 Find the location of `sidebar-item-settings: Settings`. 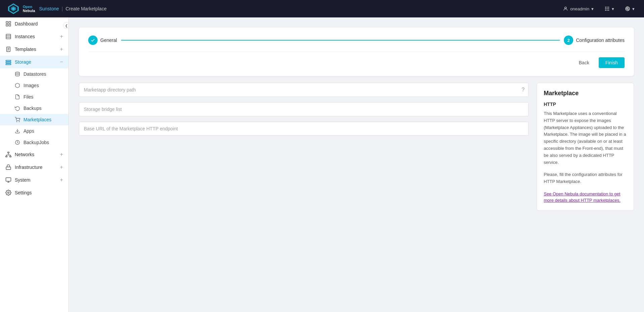

sidebar-item-settings: Settings is located at coordinates (34, 193).